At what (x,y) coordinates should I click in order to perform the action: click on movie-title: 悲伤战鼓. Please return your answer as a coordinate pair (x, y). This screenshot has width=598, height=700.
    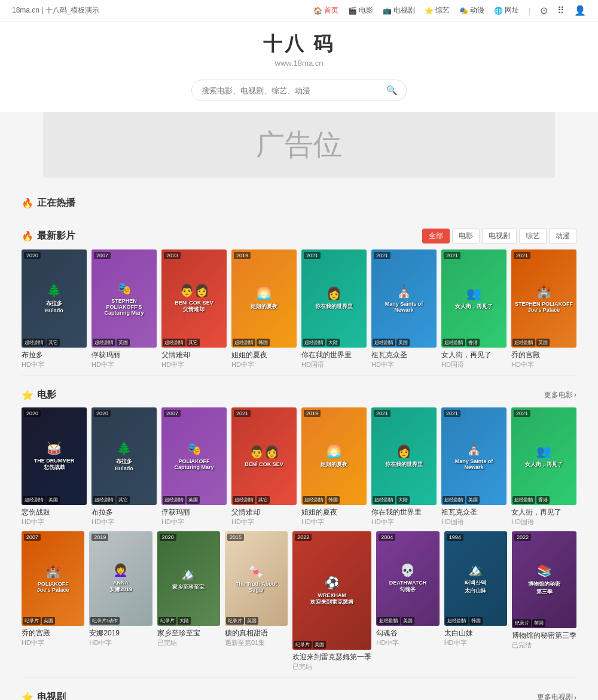
    Looking at the image, I should click on (54, 512).